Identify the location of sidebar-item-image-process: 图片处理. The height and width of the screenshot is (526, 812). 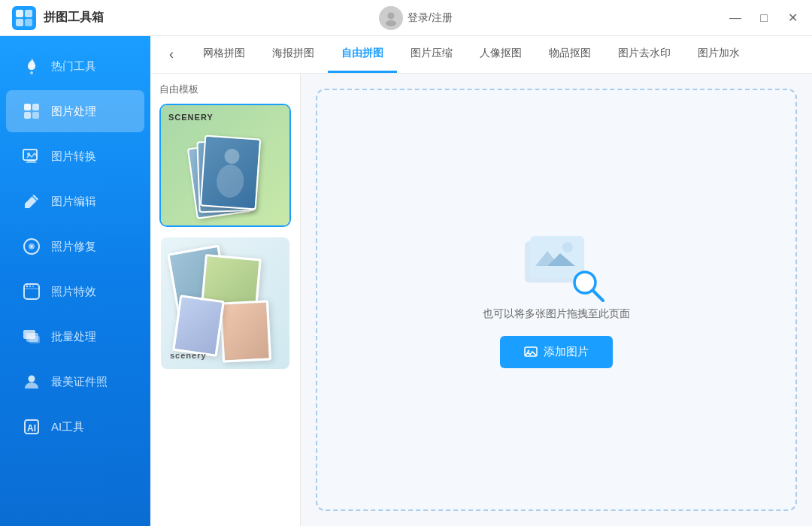
(75, 111).